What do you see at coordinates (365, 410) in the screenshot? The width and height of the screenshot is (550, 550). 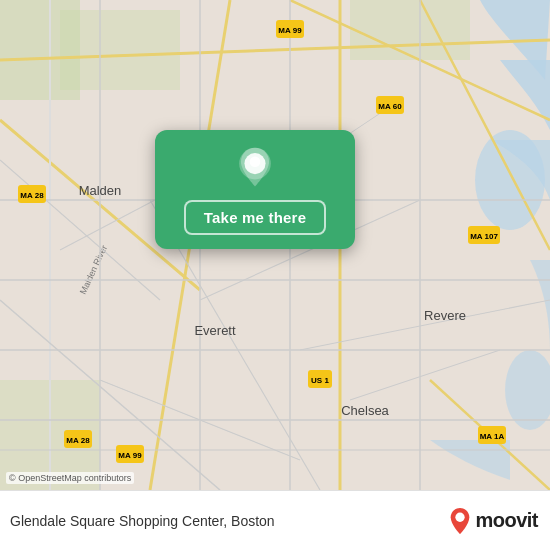 I see `svg-text: Chelsea` at bounding box center [365, 410].